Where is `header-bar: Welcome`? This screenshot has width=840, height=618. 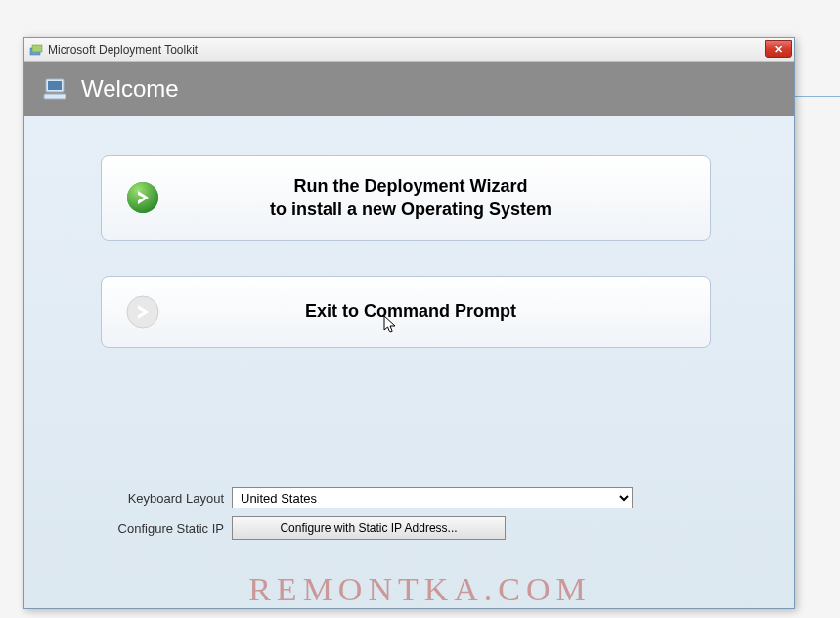
header-bar: Welcome is located at coordinates (409, 89).